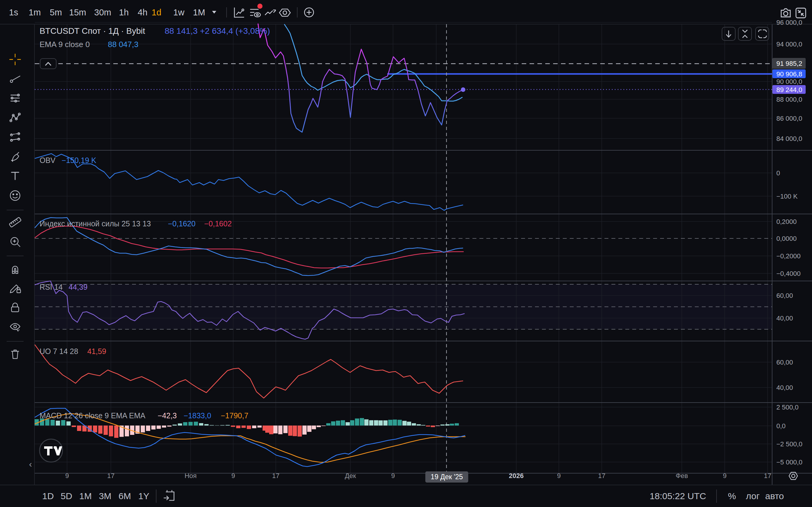  I want to click on svg-text: Индекс истинной силы 25 13 13, so click(95, 224).